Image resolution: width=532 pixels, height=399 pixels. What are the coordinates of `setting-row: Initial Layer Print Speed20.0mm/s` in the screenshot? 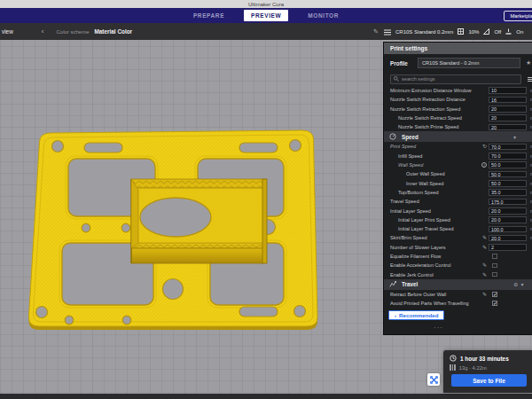 It's located at (458, 220).